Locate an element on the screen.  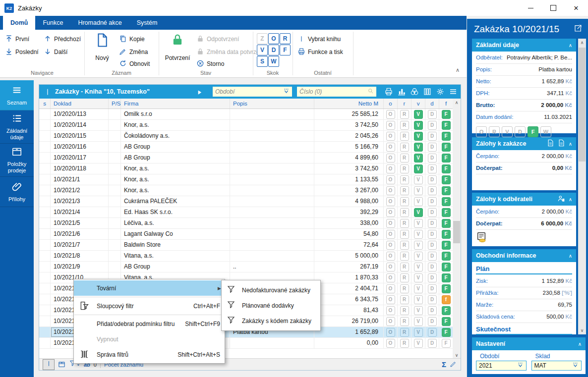
scrollbar-thumb is located at coordinates (457, 232).